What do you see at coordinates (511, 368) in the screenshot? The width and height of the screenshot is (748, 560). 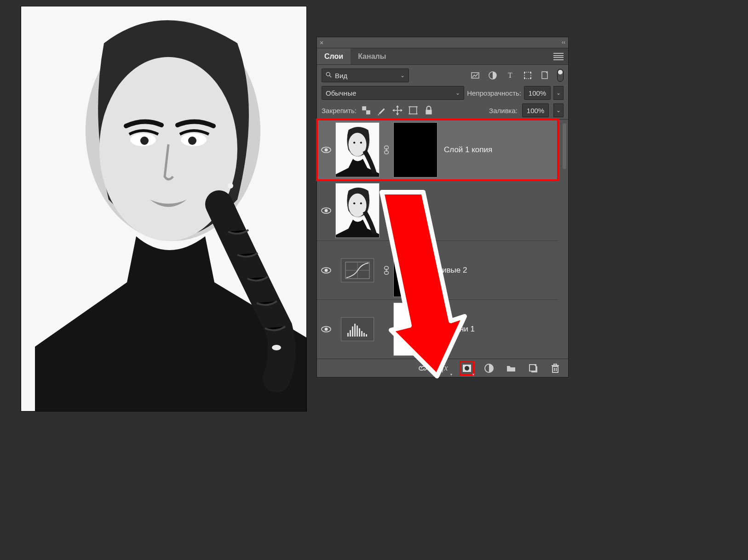 I see `new-group-icon` at bounding box center [511, 368].